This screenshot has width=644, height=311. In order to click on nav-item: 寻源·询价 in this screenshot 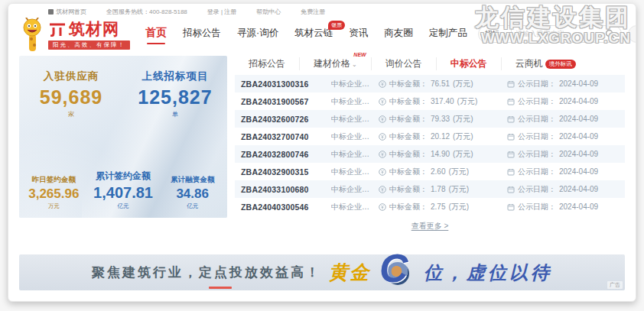, I will do `click(258, 34)`.